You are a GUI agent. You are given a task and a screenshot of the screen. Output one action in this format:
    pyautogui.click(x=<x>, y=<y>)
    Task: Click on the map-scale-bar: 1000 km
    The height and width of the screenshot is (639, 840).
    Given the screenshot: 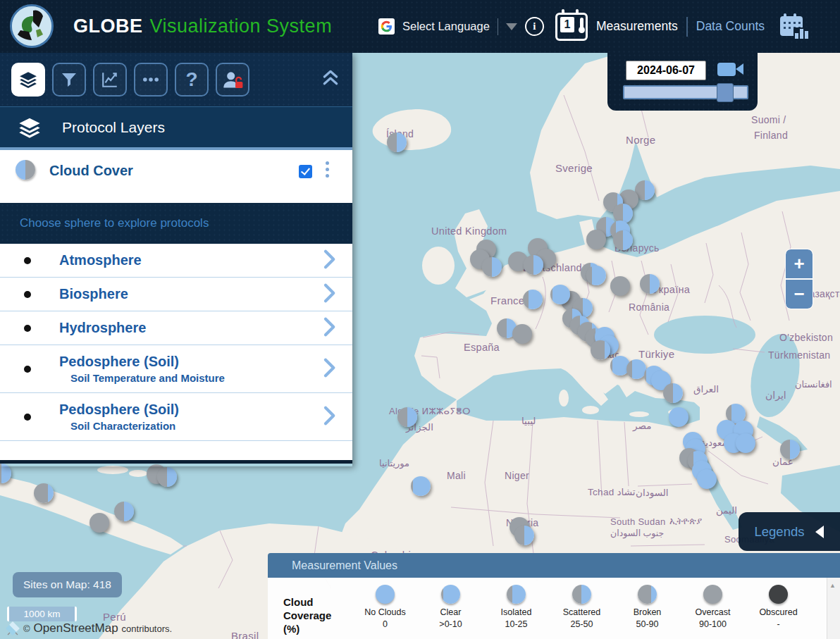 What is the action you would take?
    pyautogui.click(x=42, y=614)
    